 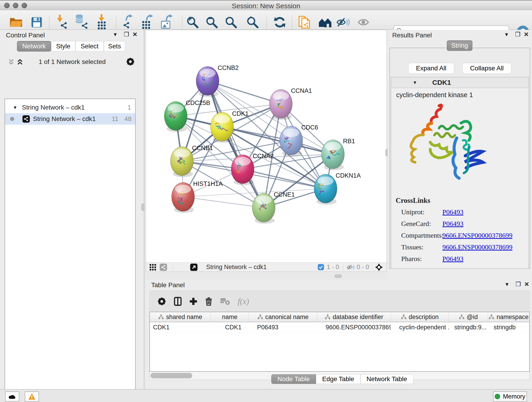 What do you see at coordinates (514, 396) in the screenshot?
I see `memory-label: Memory` at bounding box center [514, 396].